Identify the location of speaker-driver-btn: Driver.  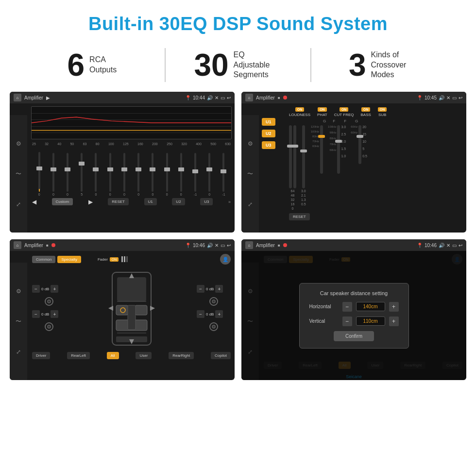
(41, 355).